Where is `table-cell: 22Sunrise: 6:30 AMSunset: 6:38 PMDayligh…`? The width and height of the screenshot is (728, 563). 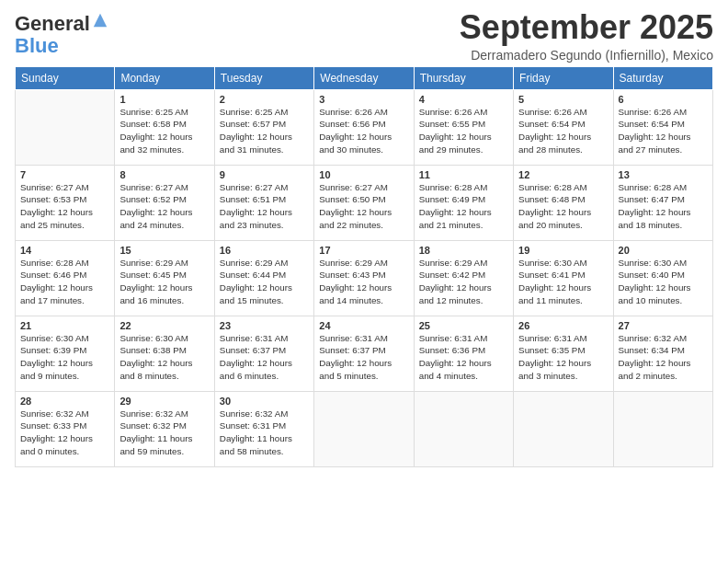 table-cell: 22Sunrise: 6:30 AMSunset: 6:38 PMDayligh… is located at coordinates (165, 353).